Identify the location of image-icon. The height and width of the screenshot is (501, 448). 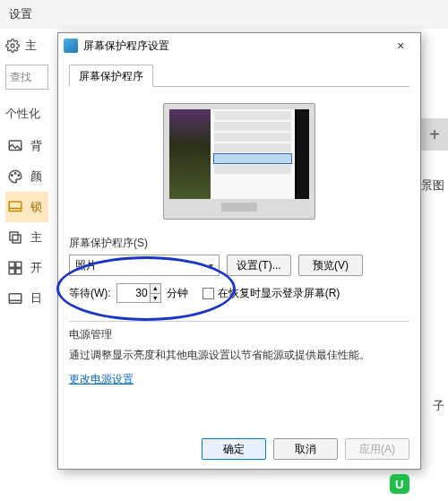
(15, 146).